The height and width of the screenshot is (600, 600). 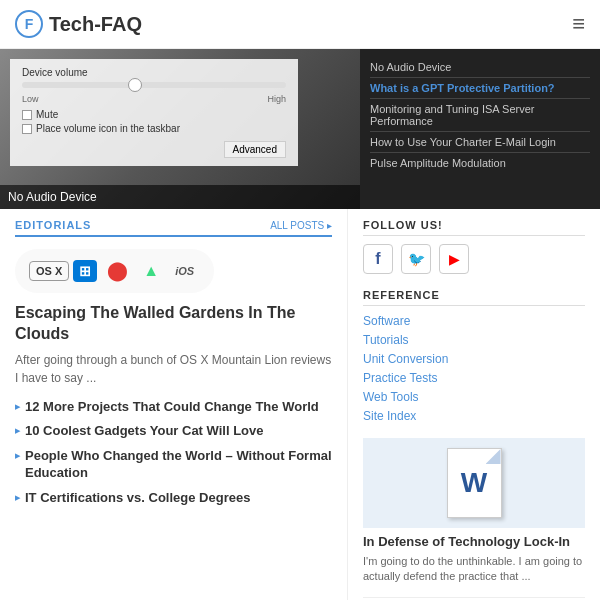 I want to click on word-article: W In Defense of Technology Lock-In I'm g…, so click(x=474, y=518).